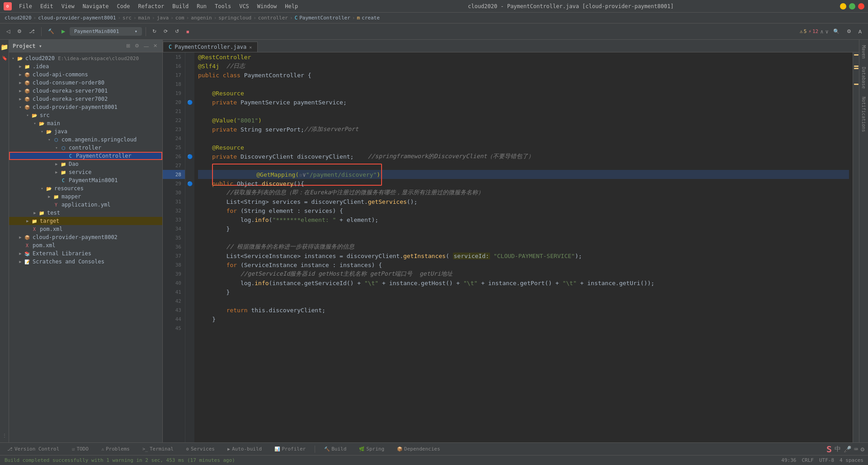 Image resolution: width=868 pixels, height=465 pixels. What do you see at coordinates (19, 32) in the screenshot?
I see `toolbar-settings: ⚙` at bounding box center [19, 32].